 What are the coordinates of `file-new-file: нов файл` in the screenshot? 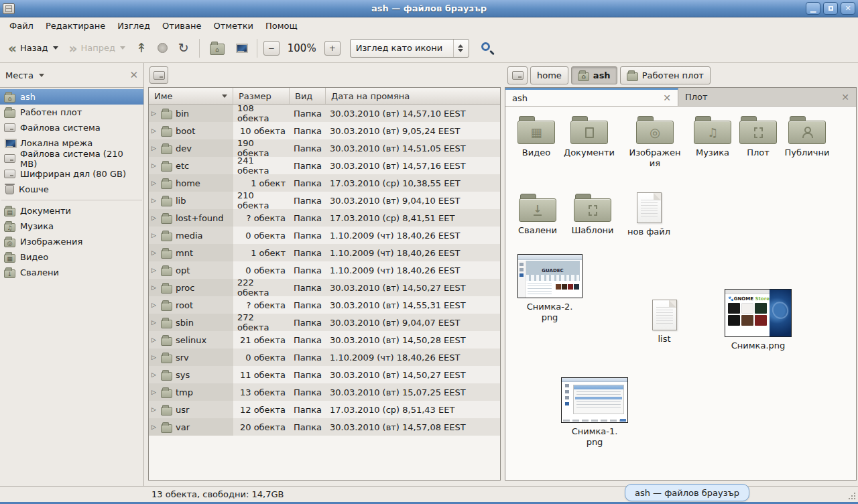 It's located at (649, 214).